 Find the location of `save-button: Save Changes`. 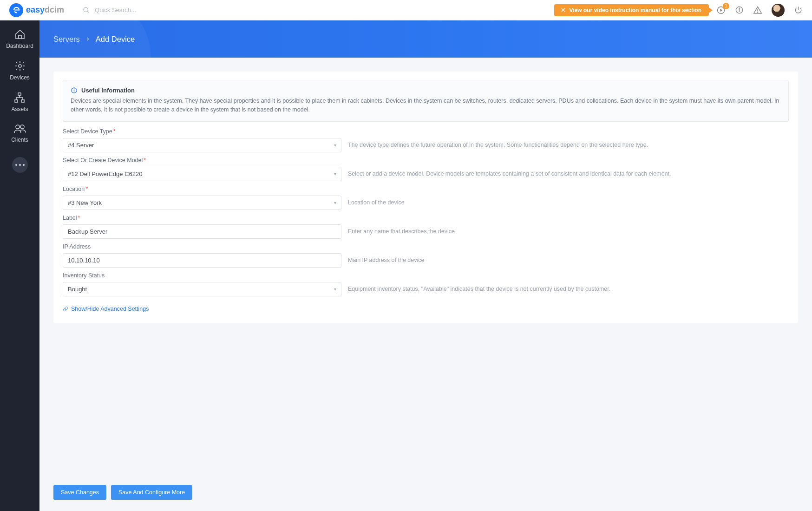

save-button: Save Changes is located at coordinates (80, 492).